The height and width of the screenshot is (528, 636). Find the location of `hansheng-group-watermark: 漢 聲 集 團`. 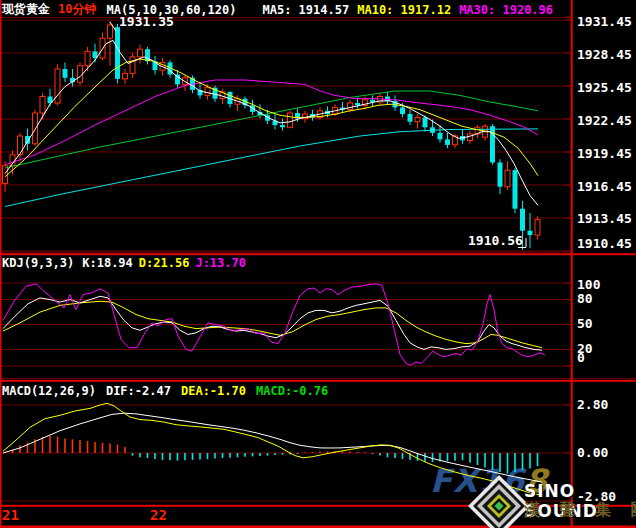

hansheng-group-watermark: 漢 聲 集 團 is located at coordinates (580, 510).